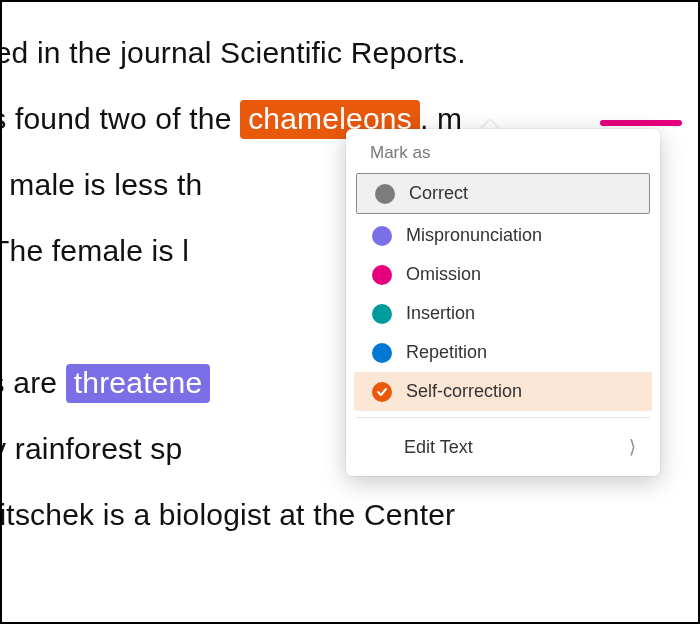 The width and height of the screenshot is (700, 624). I want to click on menu-item-omission: Omission, so click(503, 274).